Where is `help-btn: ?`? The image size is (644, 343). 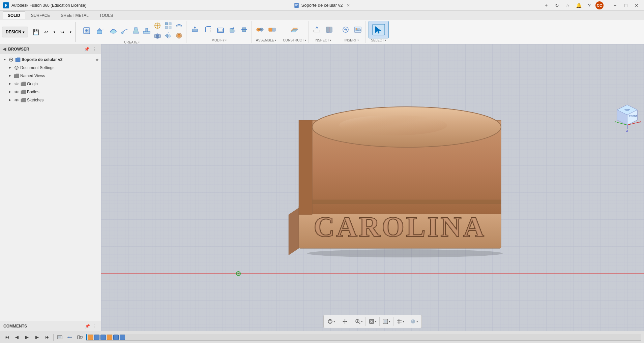
help-btn: ? is located at coordinates (589, 5).